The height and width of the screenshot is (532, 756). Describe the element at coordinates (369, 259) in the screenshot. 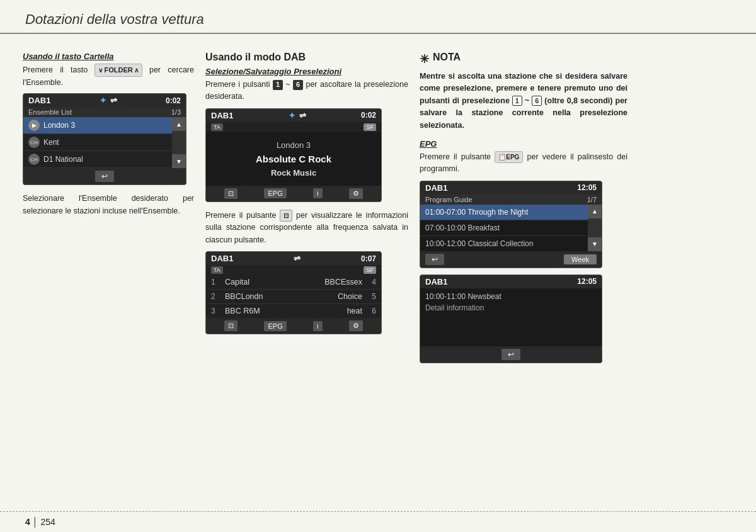

I see `dab-time-3: 0:07` at that location.